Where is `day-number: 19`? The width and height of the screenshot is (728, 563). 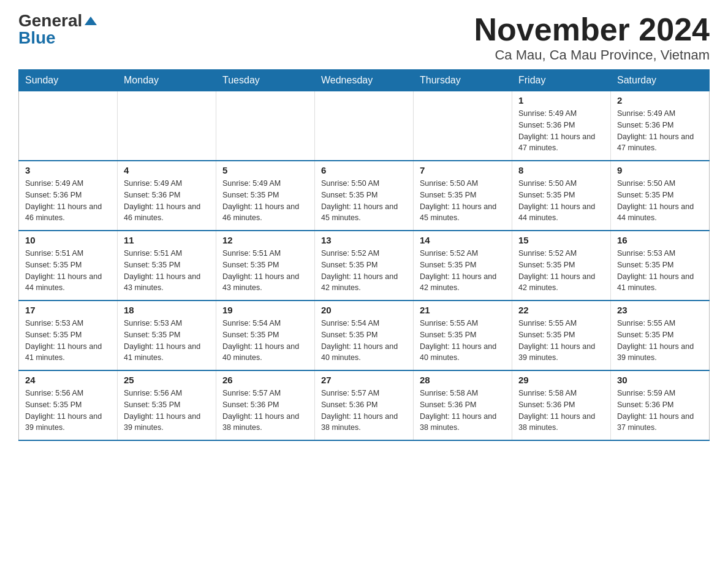
day-number: 19 is located at coordinates (265, 310).